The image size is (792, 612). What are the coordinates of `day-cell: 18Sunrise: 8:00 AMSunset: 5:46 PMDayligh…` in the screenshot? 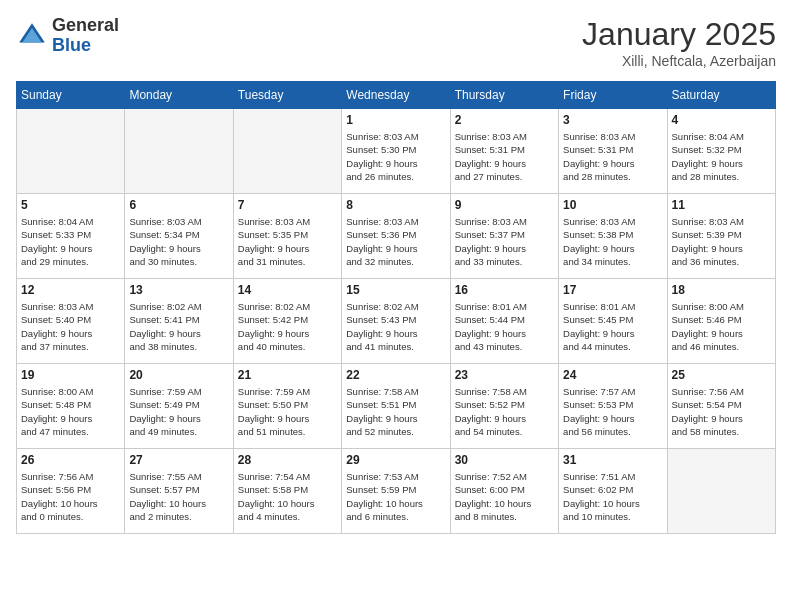 It's located at (721, 322).